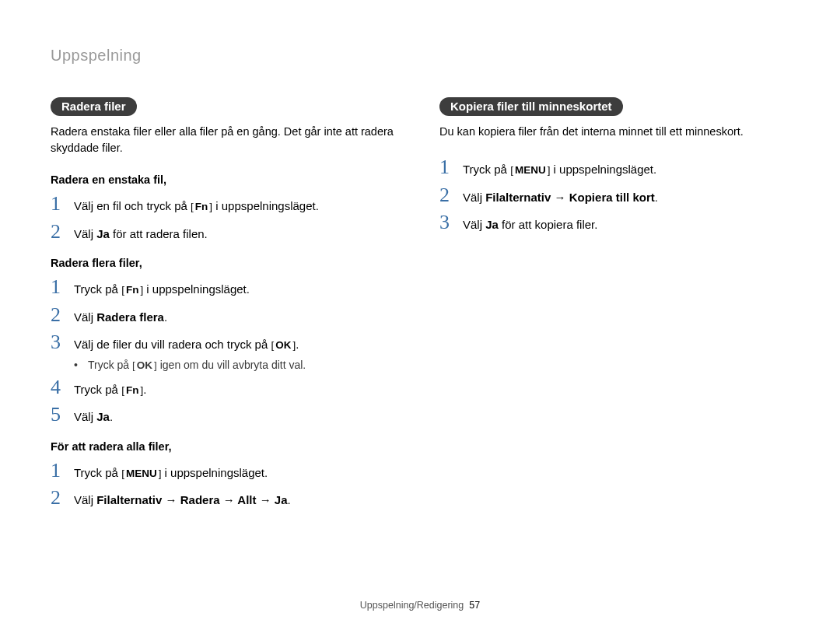 This screenshot has height=634, width=840. Describe the element at coordinates (226, 388) in the screenshot. I see `step-item: 4 Tryck på Fn.` at that location.